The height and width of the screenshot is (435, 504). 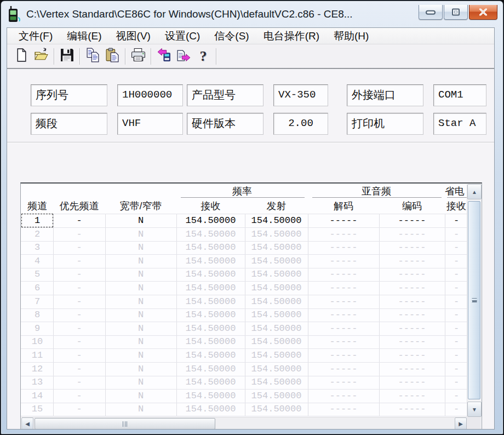 What do you see at coordinates (244, 302) in the screenshot?
I see `table-row: 7-N154.50000154.50000-----------` at bounding box center [244, 302].